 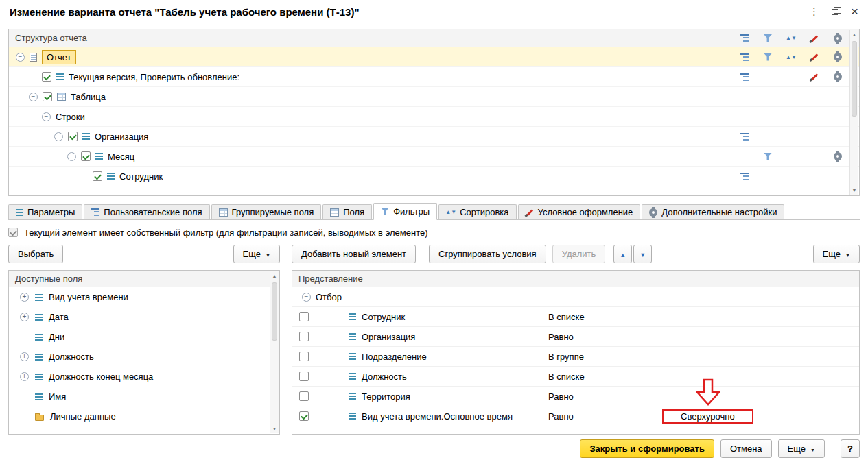 I want to click on cancel-button: Отмена, so click(x=747, y=448).